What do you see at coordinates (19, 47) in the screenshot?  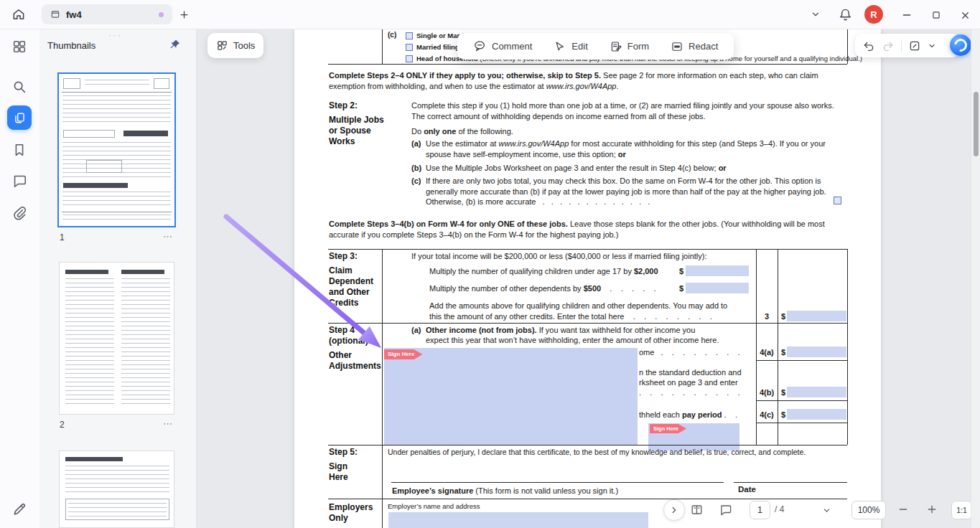 I see `apps-grid-button` at bounding box center [19, 47].